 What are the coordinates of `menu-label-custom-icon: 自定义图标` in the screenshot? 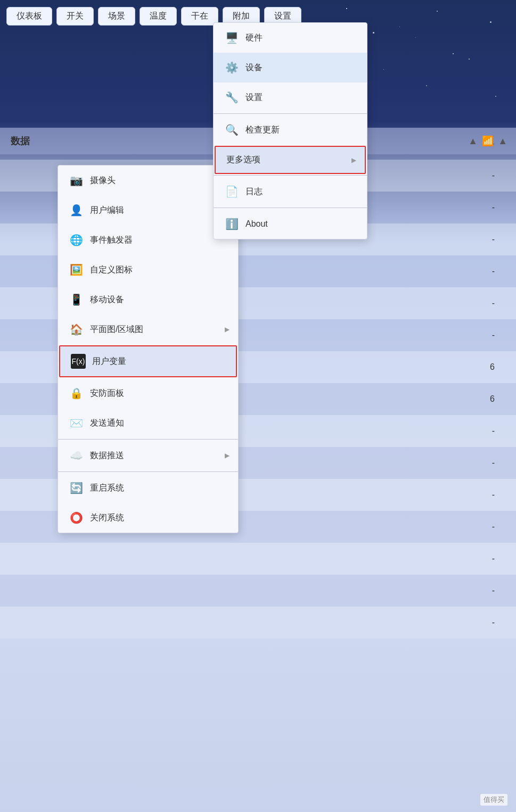 It's located at (111, 270).